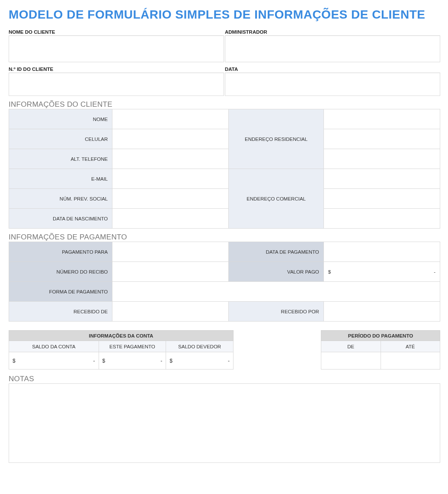  I want to click on payment-info-heading: INFORMAÇÕES DE PAGAMENTO, so click(224, 237).